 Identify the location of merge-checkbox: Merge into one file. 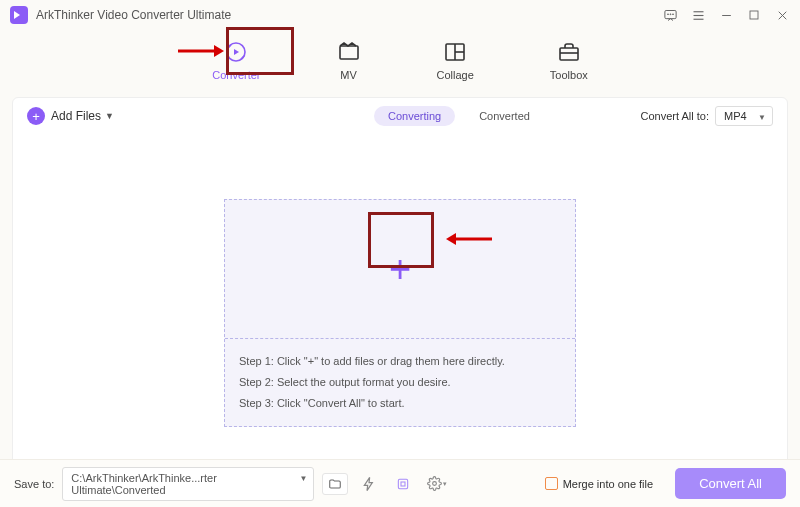
(600, 484).